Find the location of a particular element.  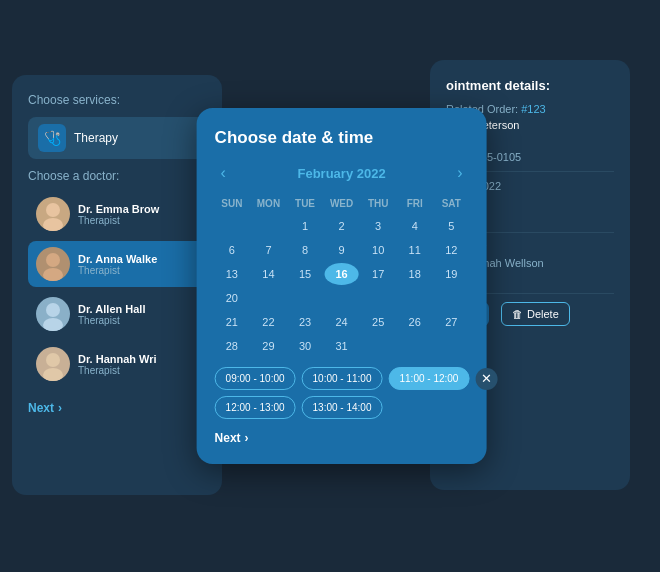

cal-day-29: 29 is located at coordinates (268, 346).